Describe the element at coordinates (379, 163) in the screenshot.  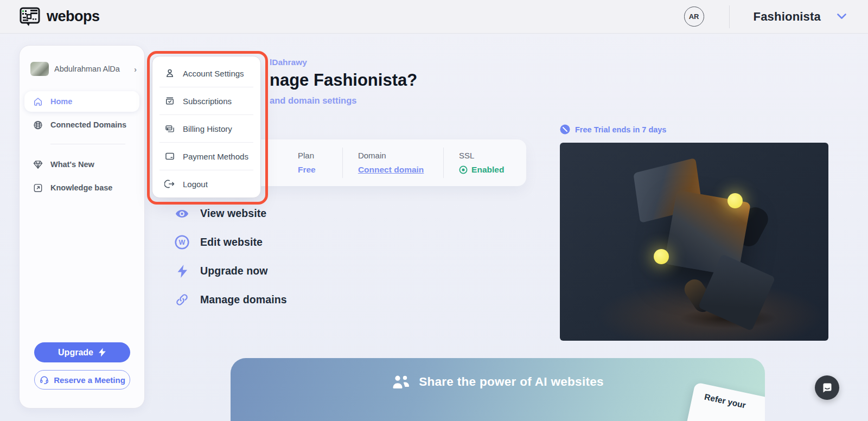
I see `plan-info-card: Plan Free Domain Connect domain SSL Enab…` at that location.